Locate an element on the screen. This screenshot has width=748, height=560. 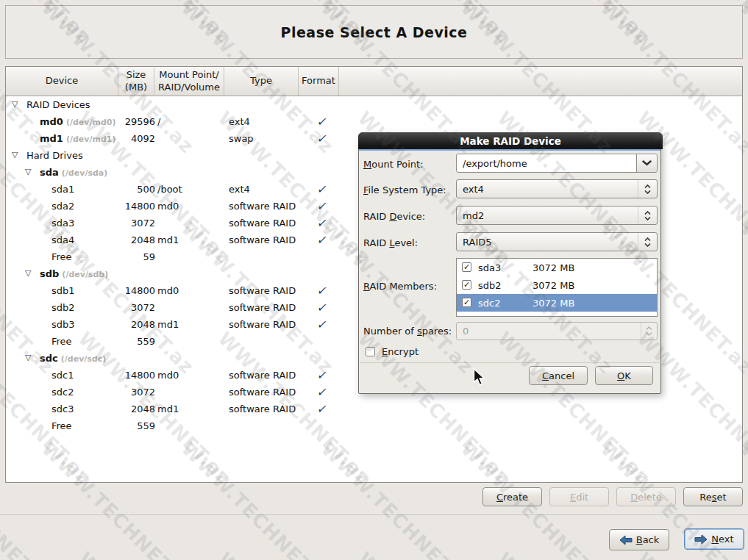
next-button: Next is located at coordinates (714, 539).